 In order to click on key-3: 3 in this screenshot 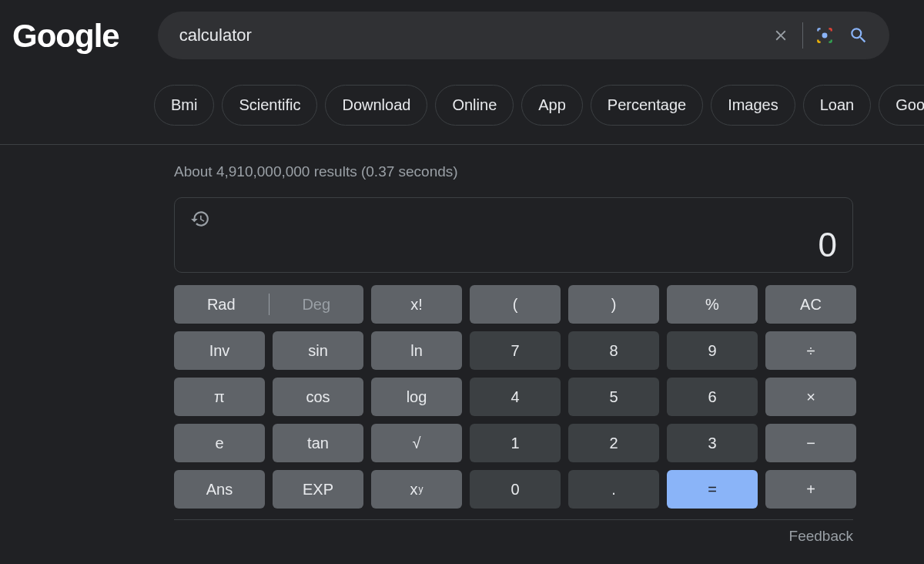, I will do `click(712, 443)`.